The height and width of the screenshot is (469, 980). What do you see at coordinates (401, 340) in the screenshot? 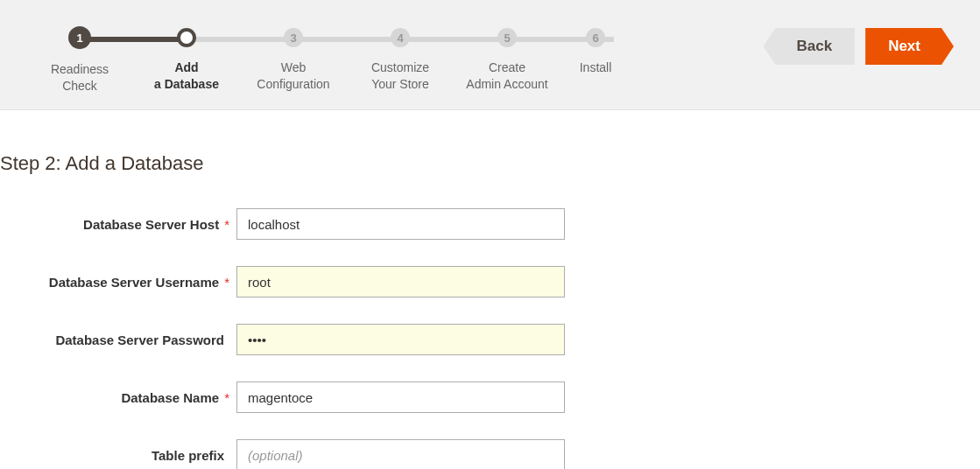
I see `db-password-input` at bounding box center [401, 340].